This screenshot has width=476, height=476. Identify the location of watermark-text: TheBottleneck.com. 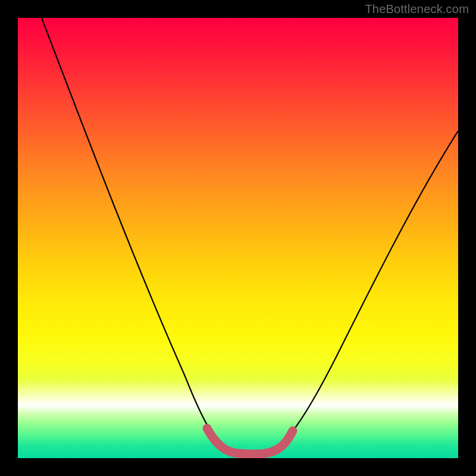
(416, 10).